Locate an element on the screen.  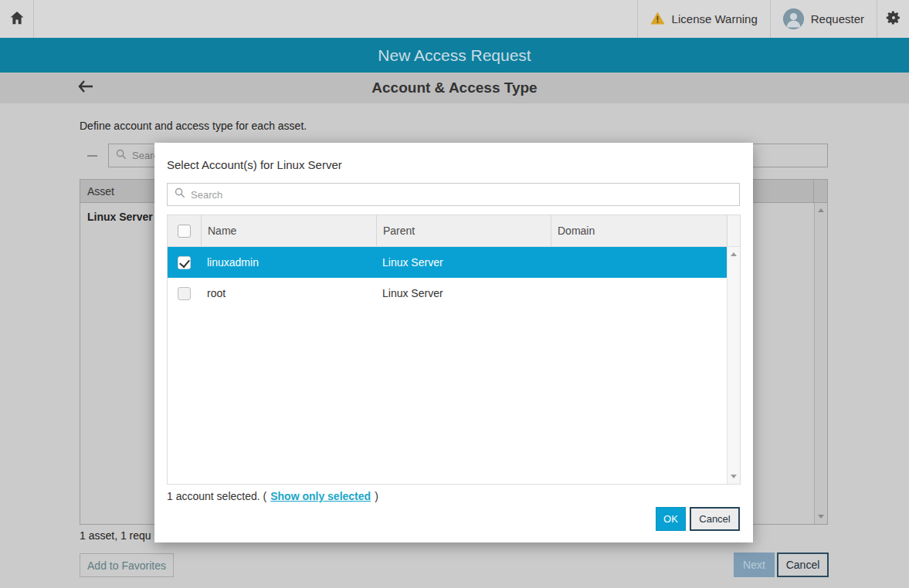
settings-button is located at coordinates (893, 19).